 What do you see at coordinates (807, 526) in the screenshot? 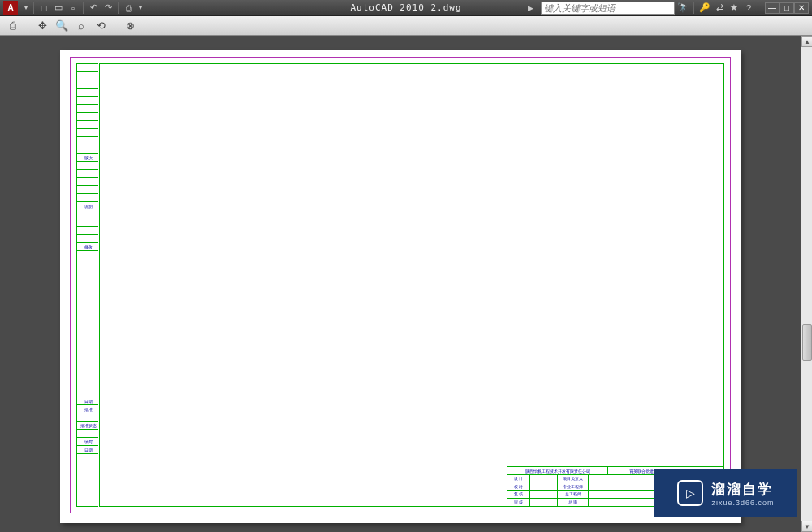
I see `scroll-down-icon: ▼` at bounding box center [807, 526].